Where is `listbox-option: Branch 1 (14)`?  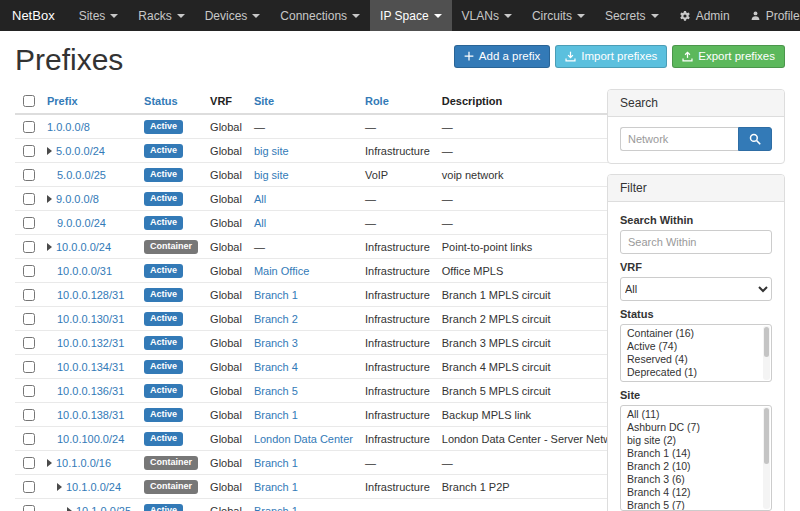
listbox-option: Branch 1 (14) is located at coordinates (696, 454).